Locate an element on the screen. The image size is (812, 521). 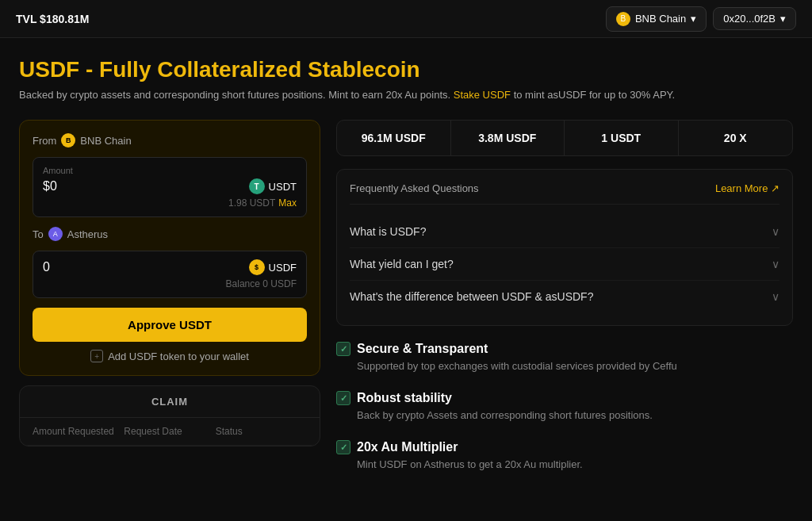
feature-desc-0: Supported by top exchanges with custodia… is located at coordinates (565, 366).